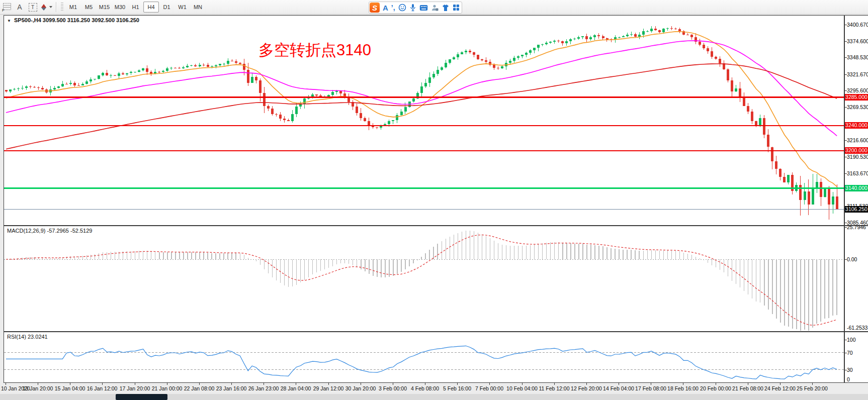 Image resolution: width=868 pixels, height=400 pixels. Describe the element at coordinates (434, 7) in the screenshot. I see `toolbar: F A T M1M5M15M30H1H4D1W1MN S A ’,` at that location.